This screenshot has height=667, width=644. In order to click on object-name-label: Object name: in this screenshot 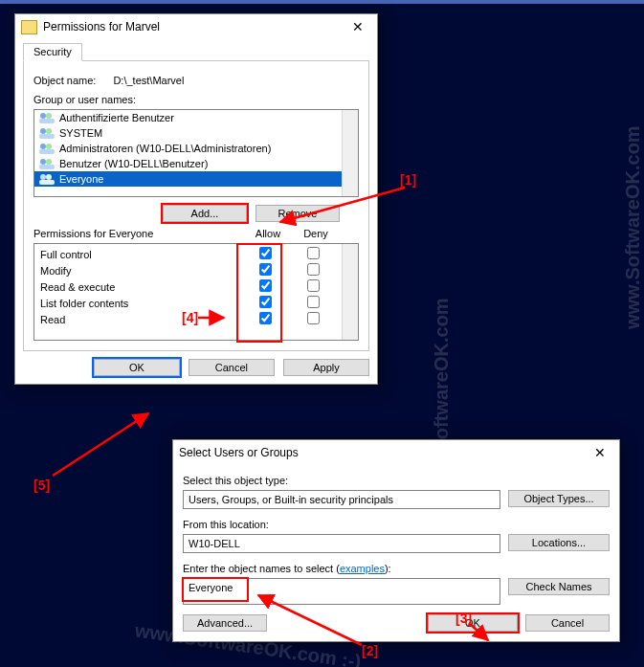, I will do `click(65, 80)`.